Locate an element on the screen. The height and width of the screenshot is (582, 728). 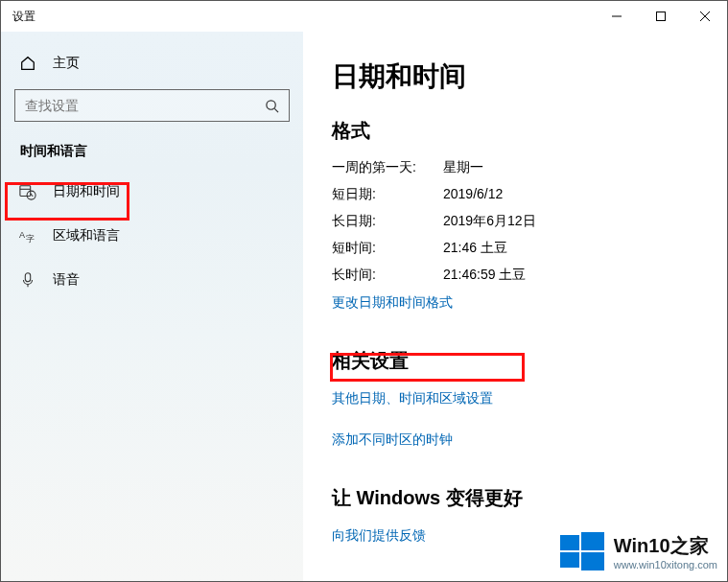
value: 星期一 is located at coordinates (463, 168).